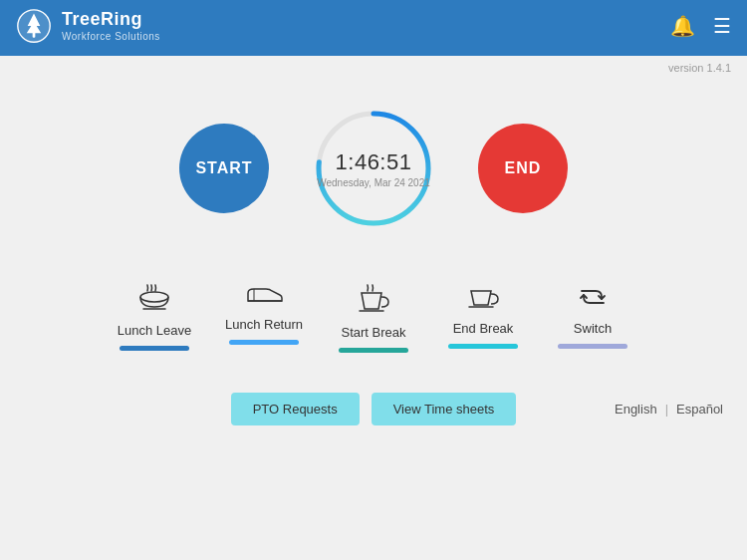 This screenshot has height=560, width=747. Describe the element at coordinates (374, 318) in the screenshot. I see `action-row: Lunch Leave Lunch Return` at that location.